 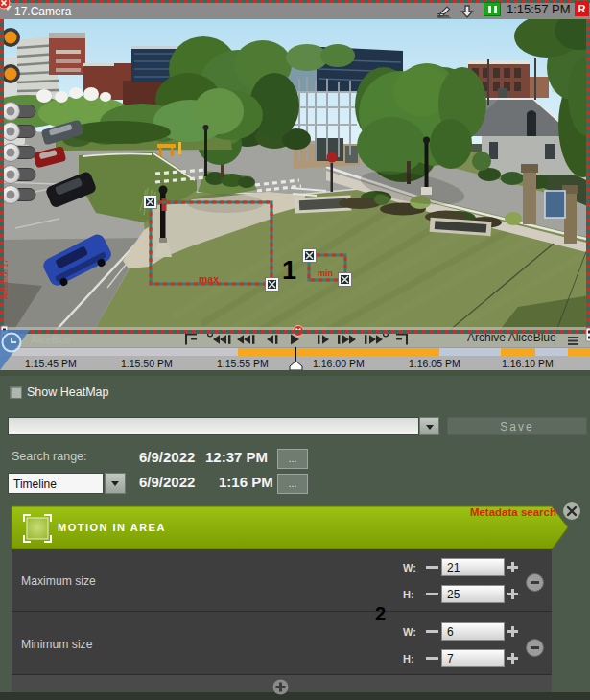 What do you see at coordinates (209, 279) in the screenshot?
I see `svg-text: max` at bounding box center [209, 279].